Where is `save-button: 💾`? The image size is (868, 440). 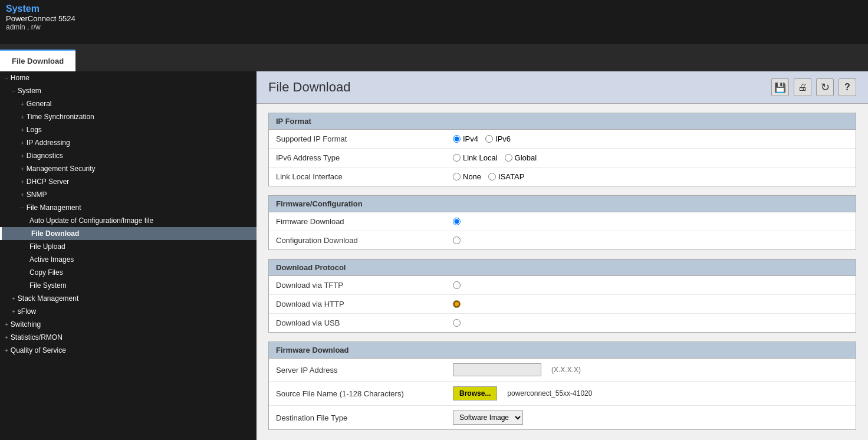 save-button: 💾 is located at coordinates (780, 87).